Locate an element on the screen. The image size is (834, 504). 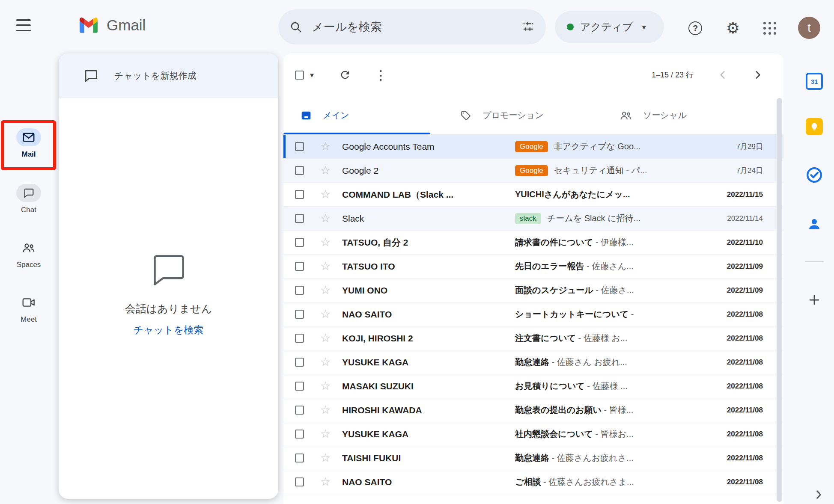
mail-row: ☆ NAO SAITO ご相談 - 佐藤さんお疲れさま... 2022/11/0… is located at coordinates (533, 482).